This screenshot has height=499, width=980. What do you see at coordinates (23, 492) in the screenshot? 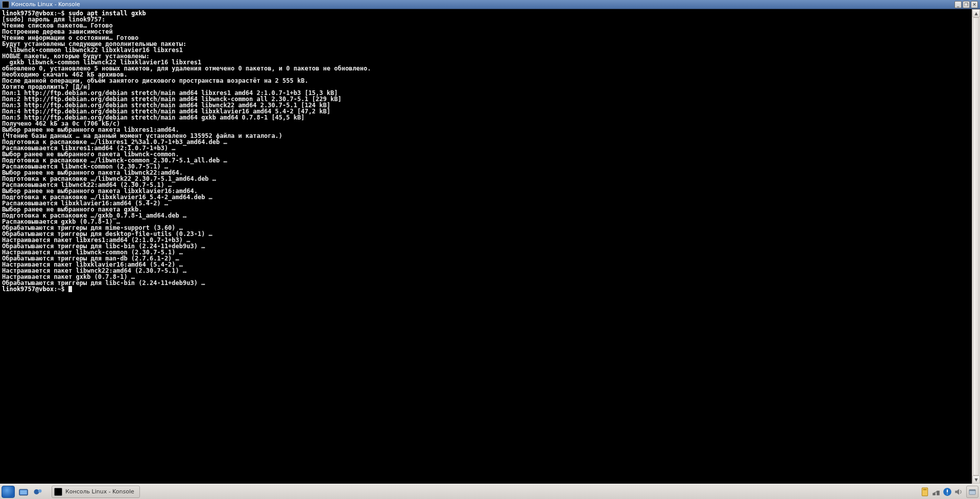
I see `show-desktop-icon` at bounding box center [23, 492].